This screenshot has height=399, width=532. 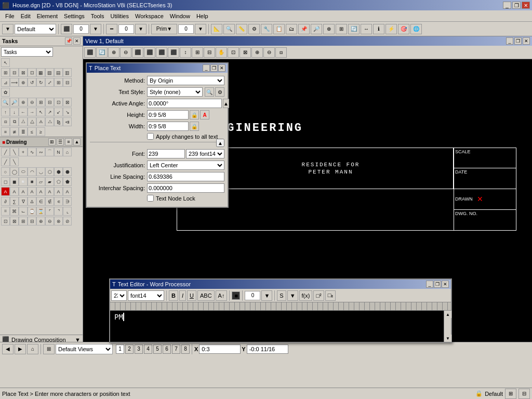 I want to click on view-tab-2: 2, so click(x=129, y=349).